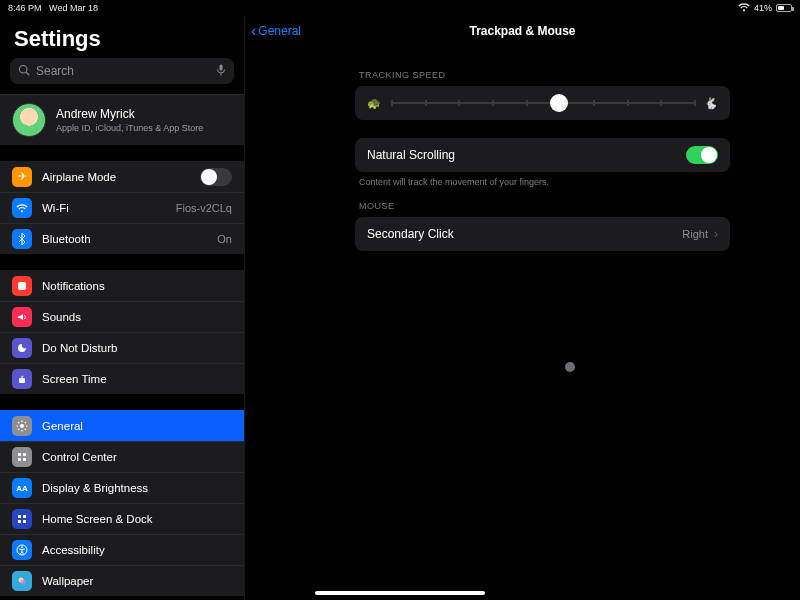 The height and width of the screenshot is (600, 800). Describe the element at coordinates (122, 456) in the screenshot. I see `sidebar-item-control-center: Control Center` at that location.